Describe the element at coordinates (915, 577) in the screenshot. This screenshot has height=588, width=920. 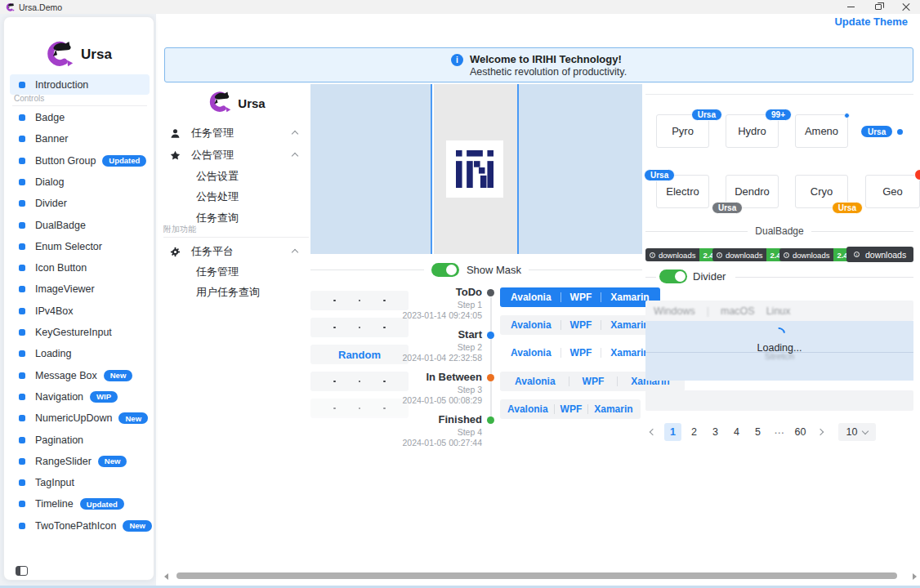
I see `scroll-right-arrow-icon` at that location.